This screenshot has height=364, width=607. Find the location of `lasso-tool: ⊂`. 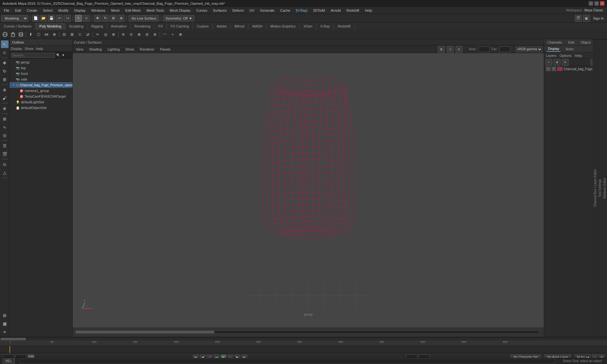

lasso-tool: ⊂ is located at coordinates (5, 52).